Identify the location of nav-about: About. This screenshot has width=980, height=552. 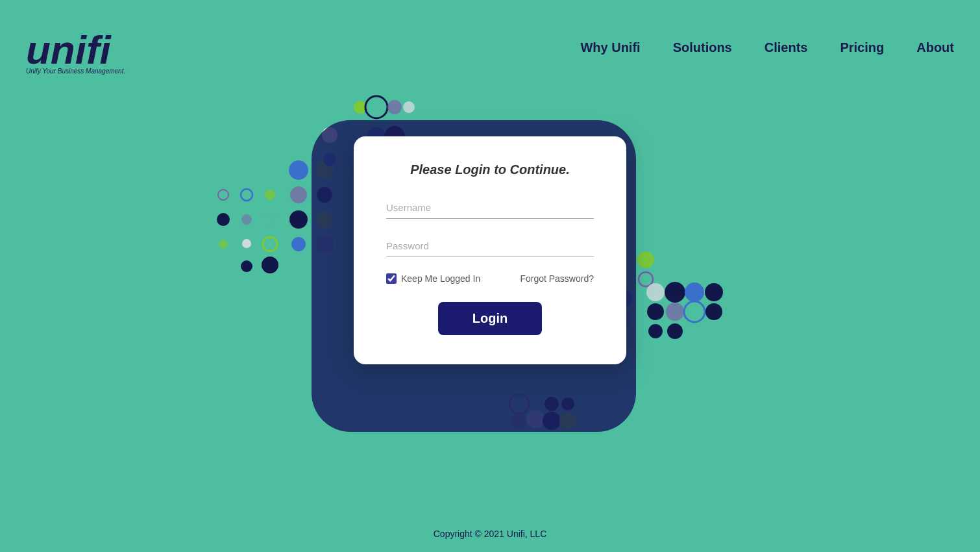
(935, 48).